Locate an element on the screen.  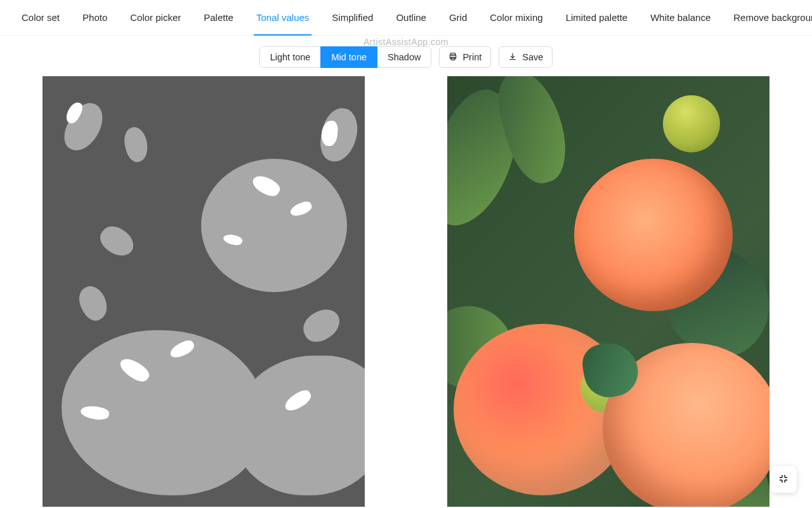
toolbar: Light tone Mid tone Shadow Print Save is located at coordinates (406, 57).